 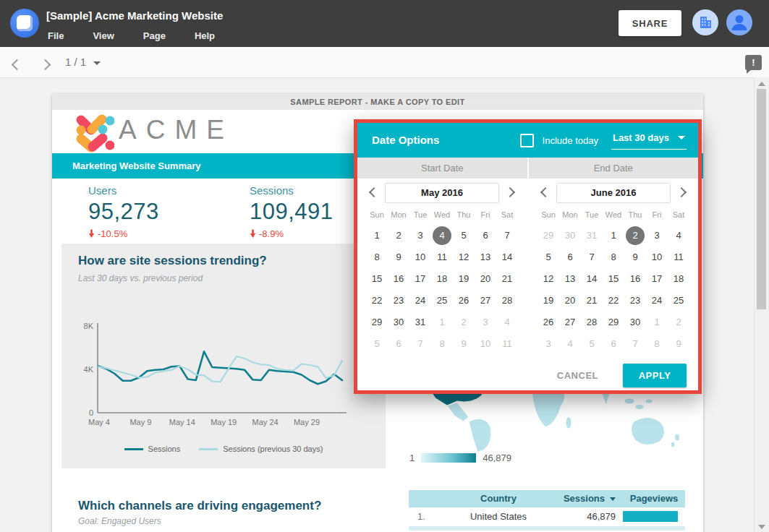 What do you see at coordinates (739, 22) in the screenshot?
I see `user-avatar-icon` at bounding box center [739, 22].